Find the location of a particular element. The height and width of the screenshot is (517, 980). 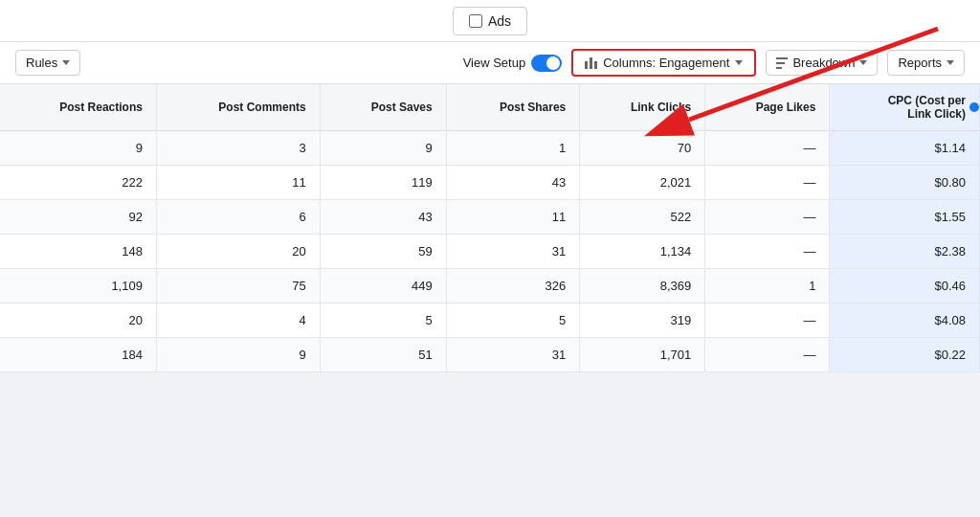

table-cell: 59 is located at coordinates (383, 252).